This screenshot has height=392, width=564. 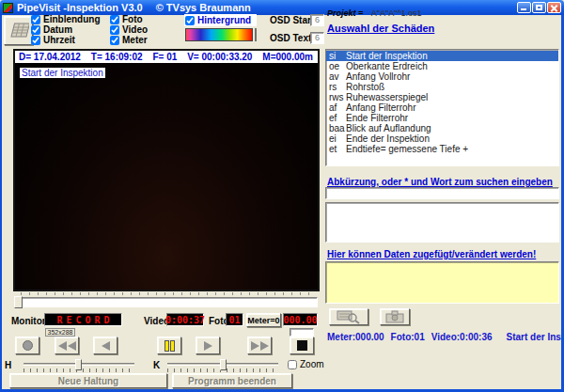 What do you see at coordinates (169, 346) in the screenshot?
I see `pause-icon` at bounding box center [169, 346].